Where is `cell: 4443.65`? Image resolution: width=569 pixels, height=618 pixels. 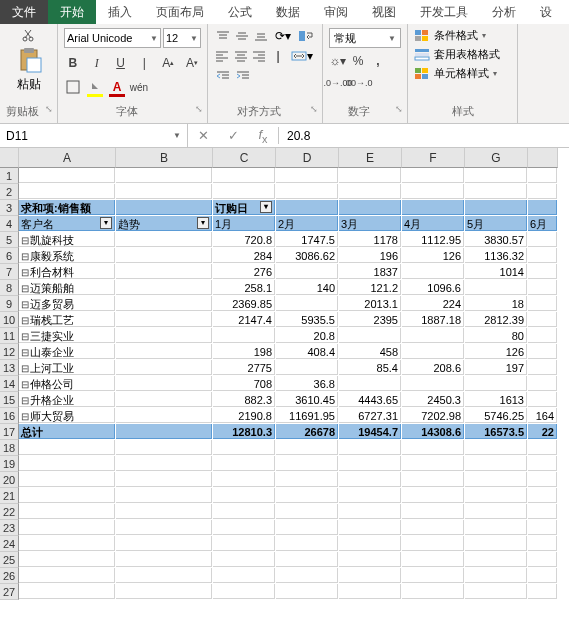 cell: 4443.65 is located at coordinates (370, 400).